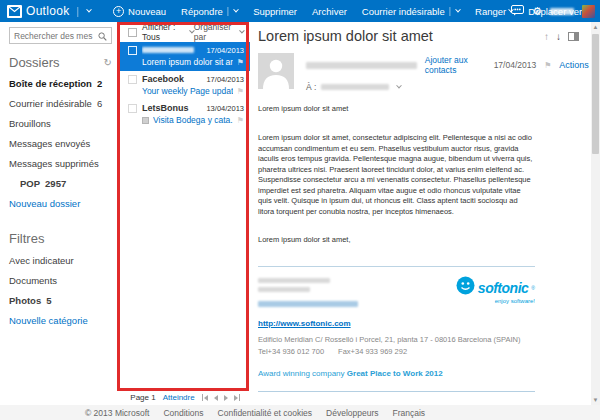  What do you see at coordinates (284, 290) in the screenshot?
I see `redacted-signature-title` at bounding box center [284, 290].